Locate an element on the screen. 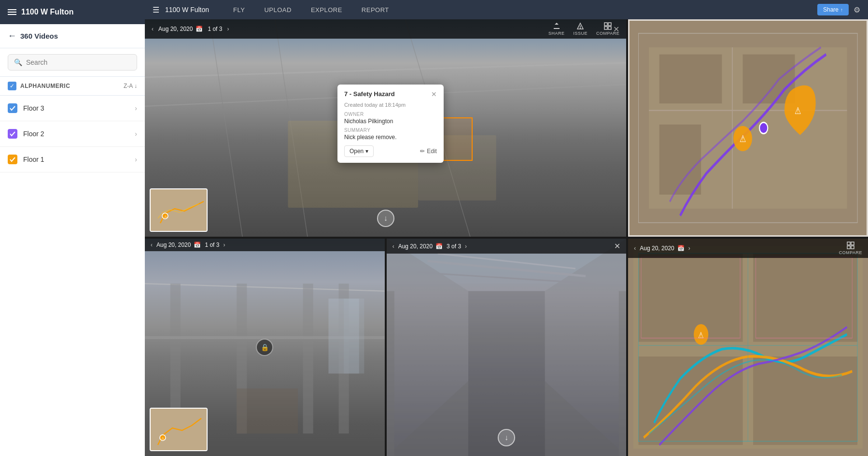 This screenshot has height=456, width=868. bottom-center-360-view: ↓ is located at coordinates (507, 347).